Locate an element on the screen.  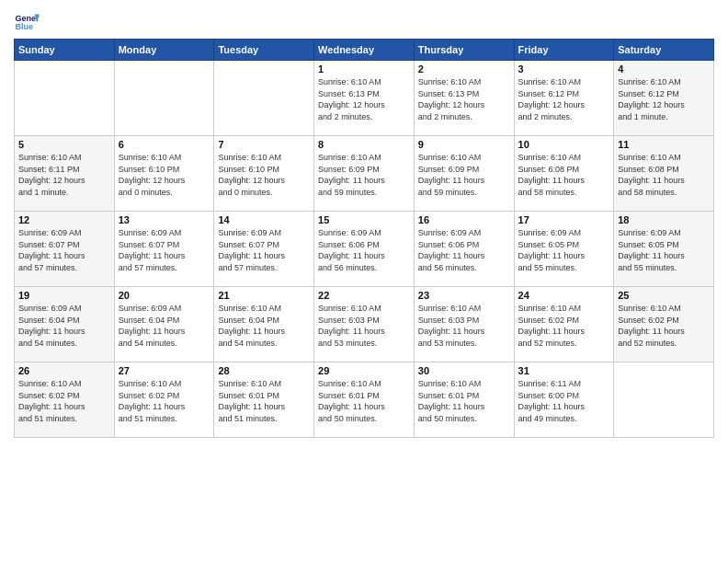
weekday-header: Monday is located at coordinates (164, 50).